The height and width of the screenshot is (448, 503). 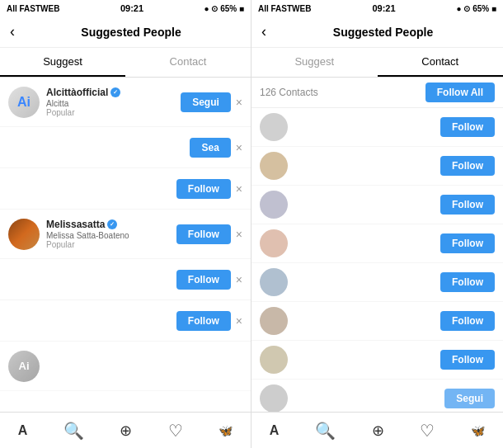 I want to click on left-person-melissa-tag: Popular, so click(x=111, y=244).